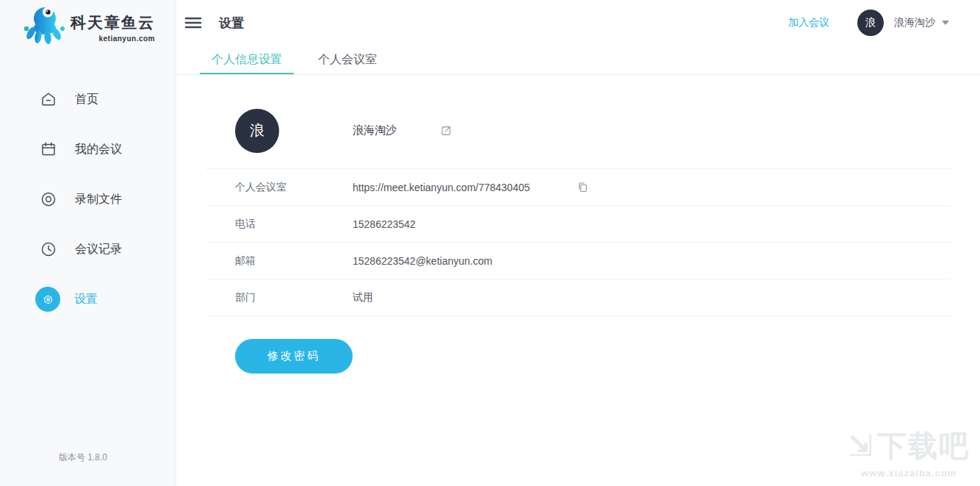 Image resolution: width=980 pixels, height=486 pixels. What do you see at coordinates (347, 60) in the screenshot?
I see `tab-personal-meeting-room: 个人会议室` at bounding box center [347, 60].